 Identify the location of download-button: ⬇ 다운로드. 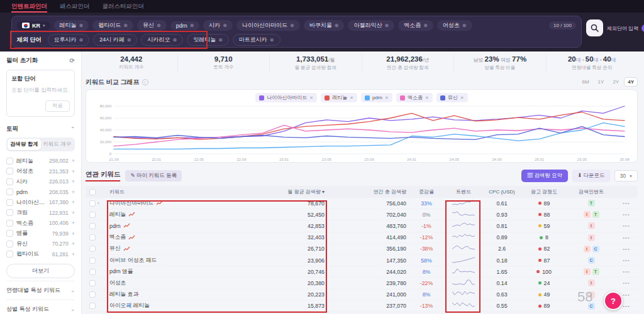
(591, 176).